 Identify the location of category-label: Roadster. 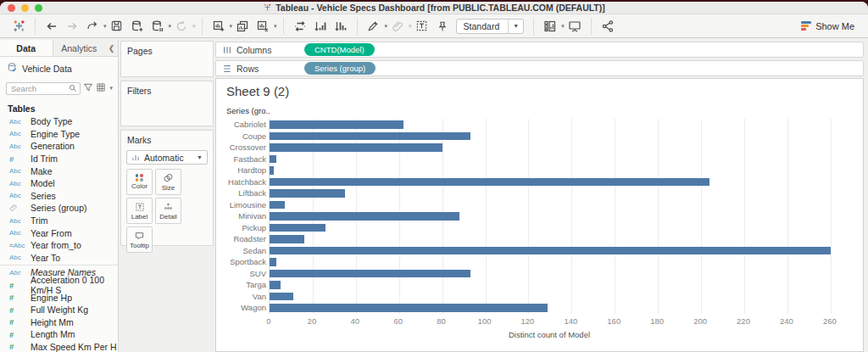
(241, 239).